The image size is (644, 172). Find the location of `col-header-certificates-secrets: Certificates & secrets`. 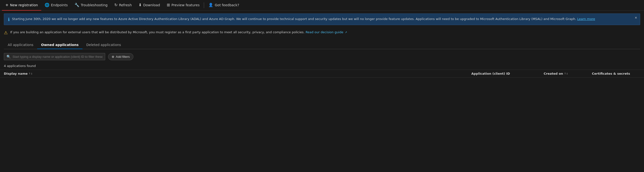

col-header-certificates-secrets: Certificates & secrets is located at coordinates (616, 74).